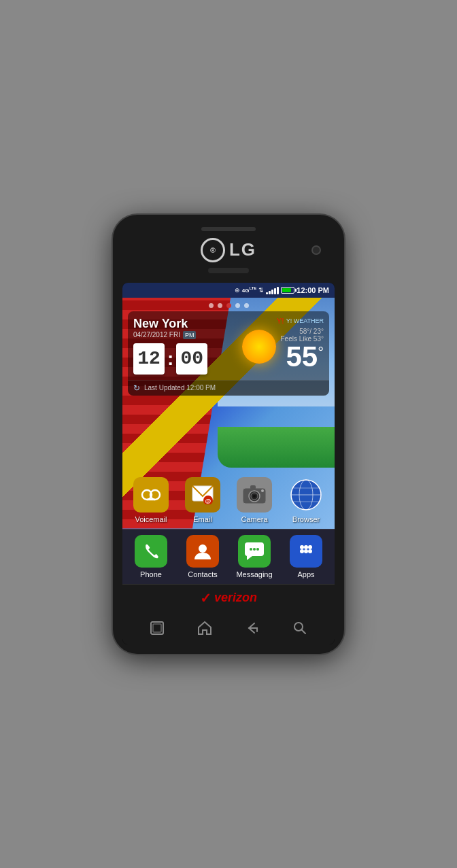 This screenshot has width=457, height=868. What do you see at coordinates (203, 495) in the screenshot?
I see `email-icon: @` at bounding box center [203, 495].